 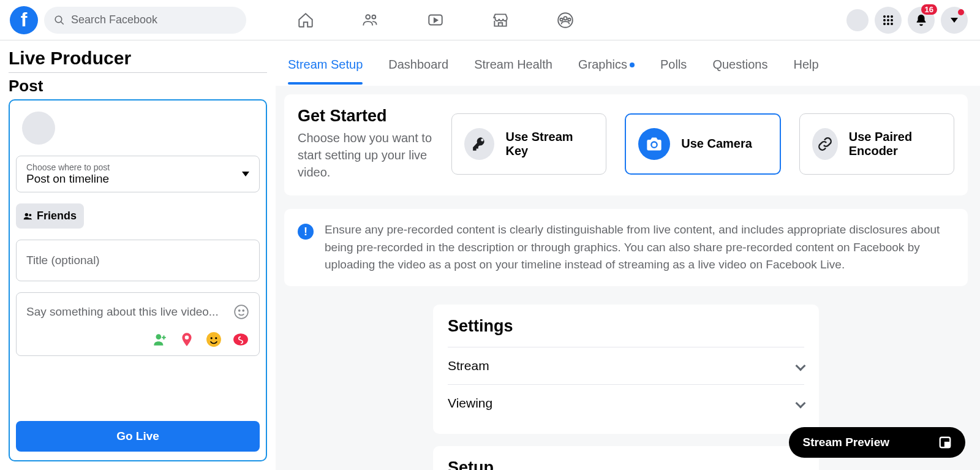 What do you see at coordinates (365, 155) in the screenshot?
I see `get-started-desc: Choose how you want to start setting up …` at bounding box center [365, 155].